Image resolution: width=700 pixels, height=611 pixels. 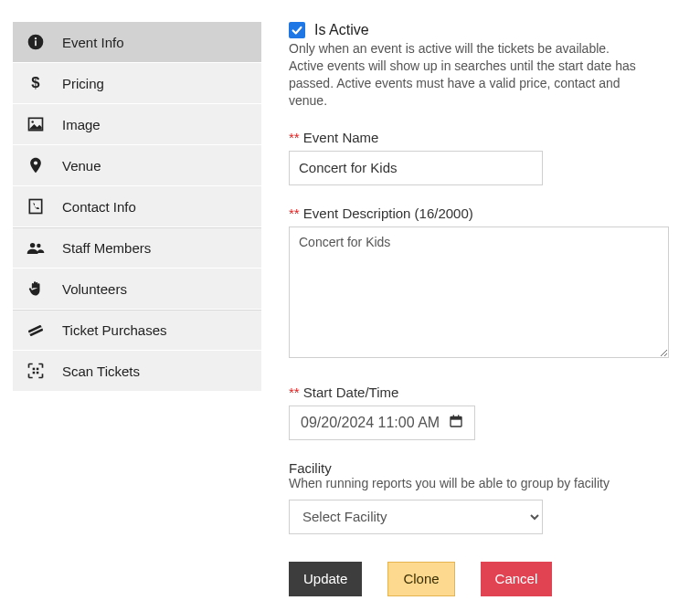 What do you see at coordinates (297, 30) in the screenshot?
I see `is-active-checkbox` at bounding box center [297, 30].